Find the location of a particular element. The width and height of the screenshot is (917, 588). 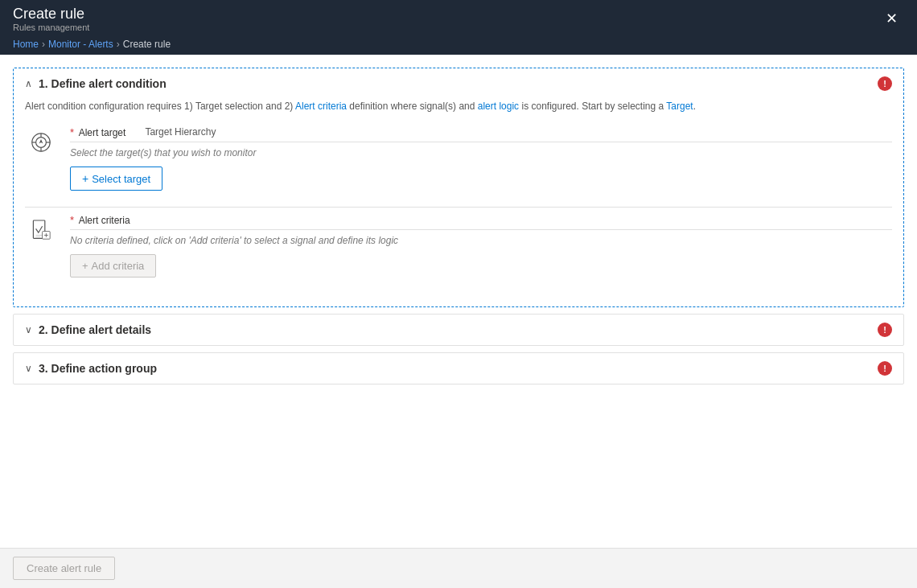

page-title: Create rule is located at coordinates (51, 14).